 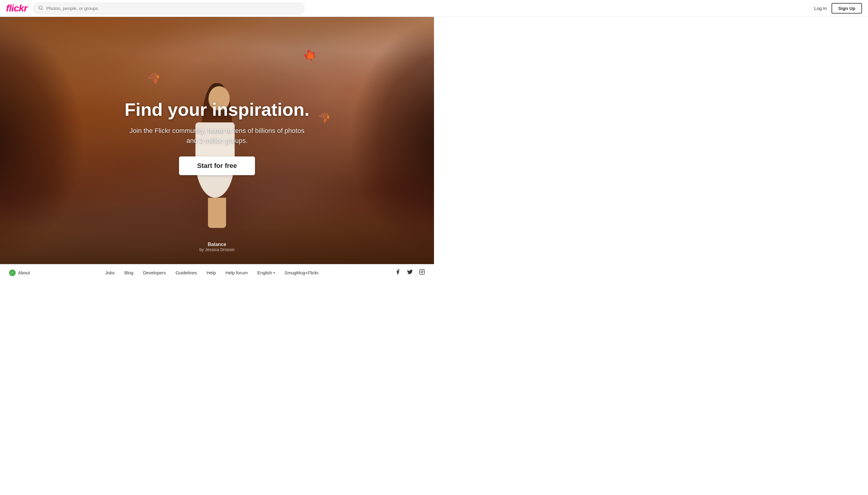 I want to click on header: flickr Log In Sign Up, so click(x=217, y=8).